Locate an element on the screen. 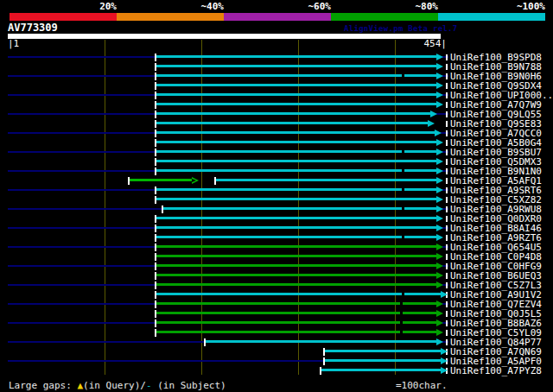 The height and width of the screenshot is (392, 553). segment-arrow-hollow-center is located at coordinates (194, 180).